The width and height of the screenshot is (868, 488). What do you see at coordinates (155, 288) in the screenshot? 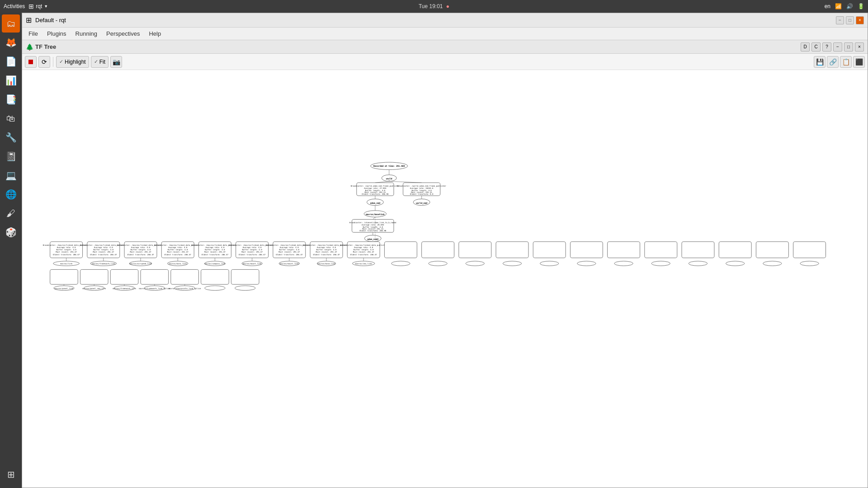
I see `svg-text: mavros/framework_link_splice` at bounding box center [155, 288].